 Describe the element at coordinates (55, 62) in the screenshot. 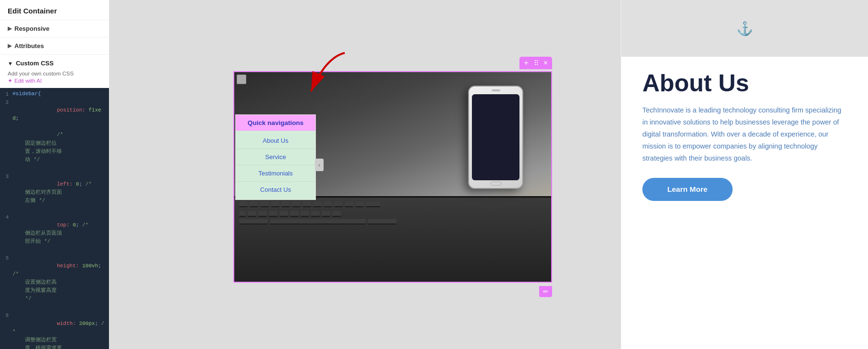

I see `custom-css-header: ▼ Custom CSS` at that location.